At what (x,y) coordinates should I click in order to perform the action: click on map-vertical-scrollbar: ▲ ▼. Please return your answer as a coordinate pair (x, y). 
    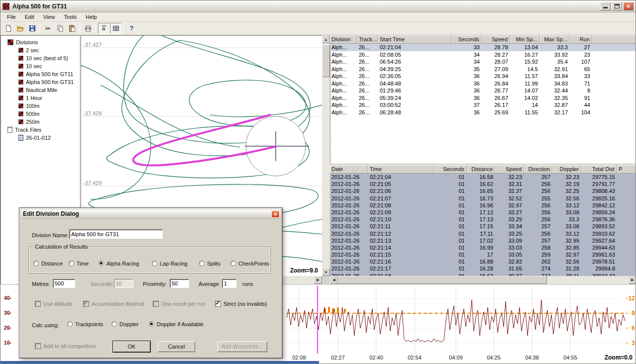
    Looking at the image, I should click on (326, 156).